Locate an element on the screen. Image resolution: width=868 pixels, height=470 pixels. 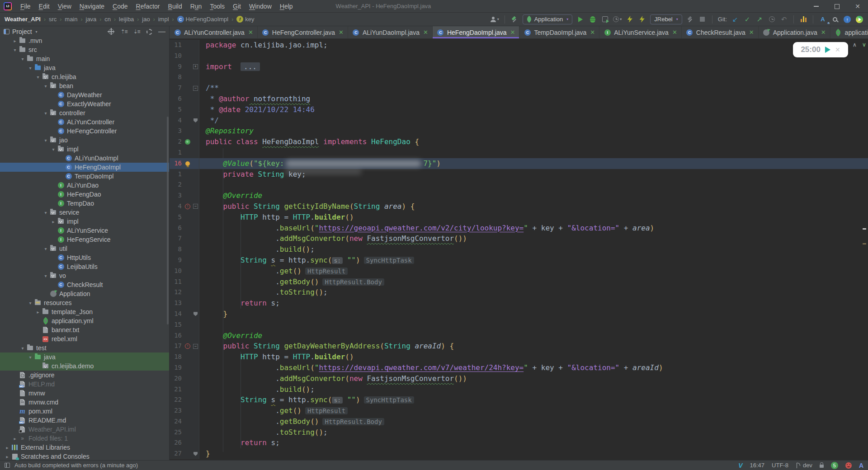
menu-item-view: View is located at coordinates (65, 6).